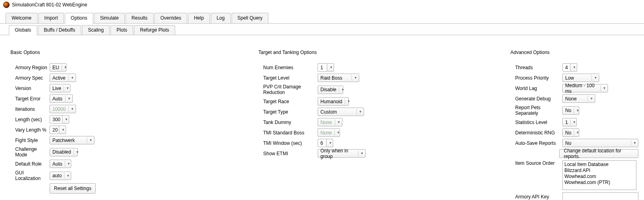 The width and height of the screenshot is (644, 200). I want to click on tmi-std-boss-select: None▼, so click(329, 133).